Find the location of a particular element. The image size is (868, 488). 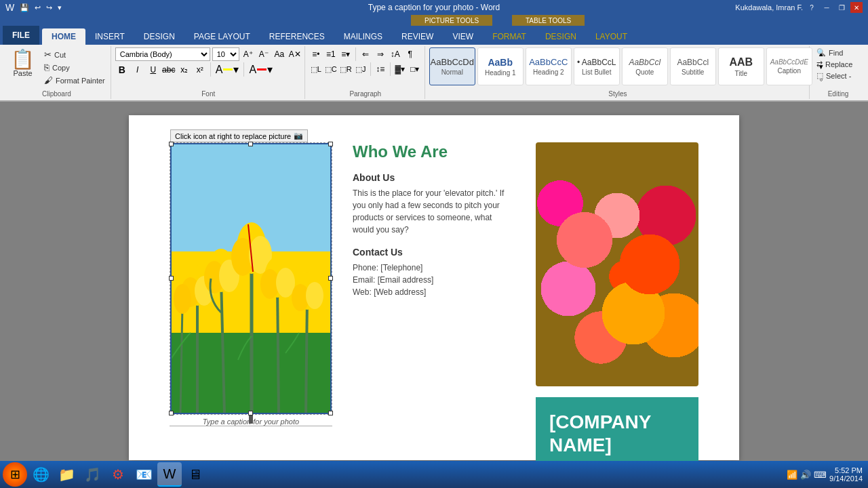

tab-layout: LAYOUT is located at coordinates (612, 37).